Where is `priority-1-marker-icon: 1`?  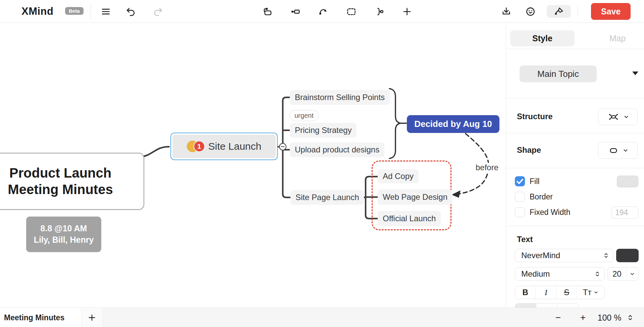 priority-1-marker-icon: 1 is located at coordinates (199, 146).